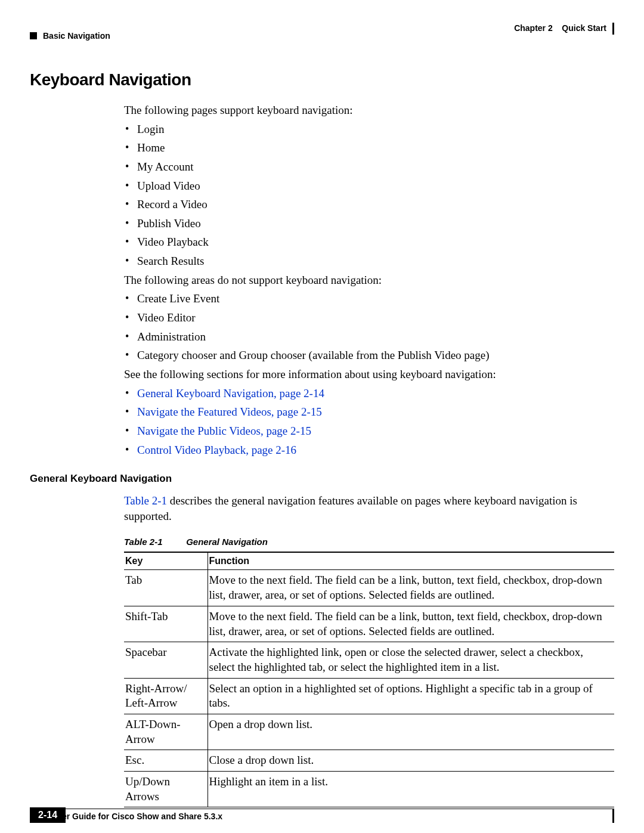  Describe the element at coordinates (369, 541) in the screenshot. I see `table-caption: Table 2-1 General Navigation` at that location.